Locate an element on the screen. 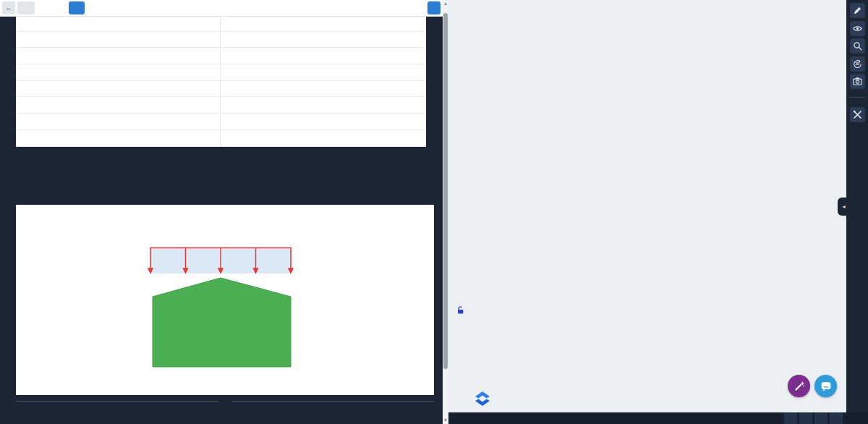 Image resolution: width=868 pixels, height=424 pixels. status-autosave is located at coordinates (821, 418).